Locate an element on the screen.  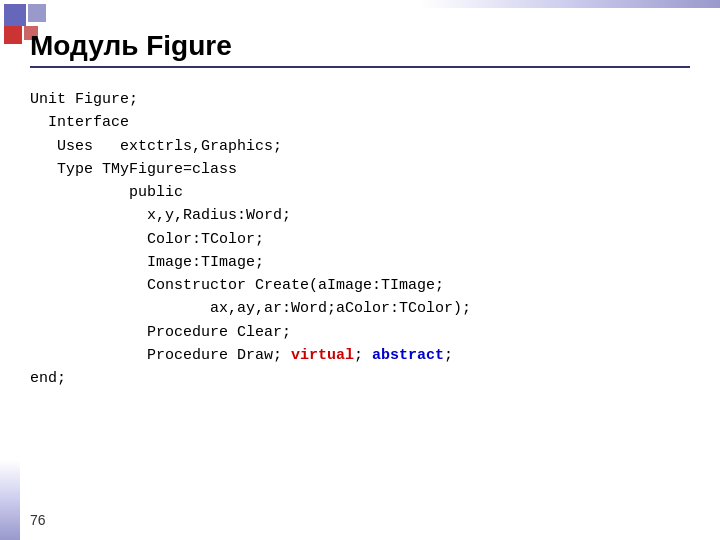
keyword-virtual: virtual is located at coordinates (322, 356).